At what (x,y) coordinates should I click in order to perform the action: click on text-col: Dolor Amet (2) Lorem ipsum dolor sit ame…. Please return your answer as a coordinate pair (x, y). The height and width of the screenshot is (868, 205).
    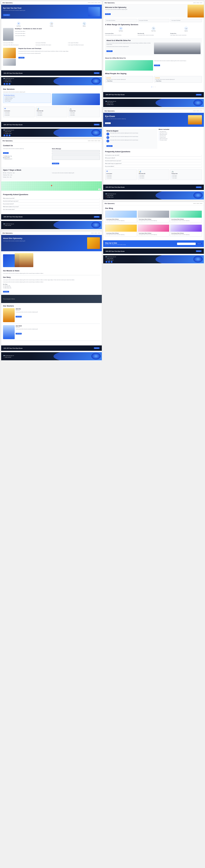
    Looking at the image, I should click on (153, 35).